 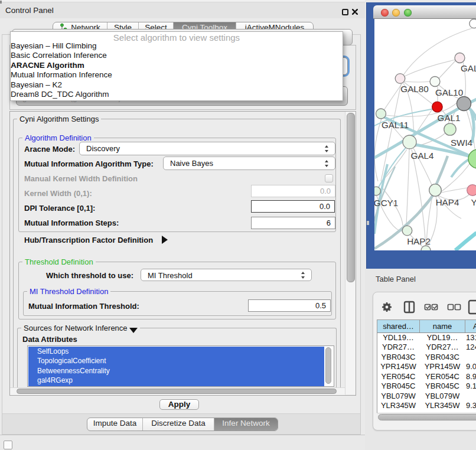 What do you see at coordinates (448, 202) in the screenshot?
I see `svg-text: HAP4` at bounding box center [448, 202].